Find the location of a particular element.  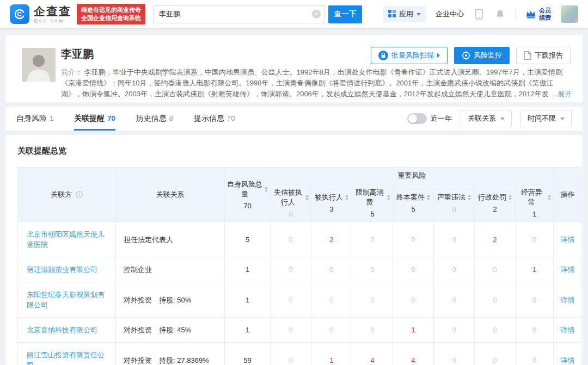

risk-monitor-button: 风险监控 is located at coordinates (482, 55).